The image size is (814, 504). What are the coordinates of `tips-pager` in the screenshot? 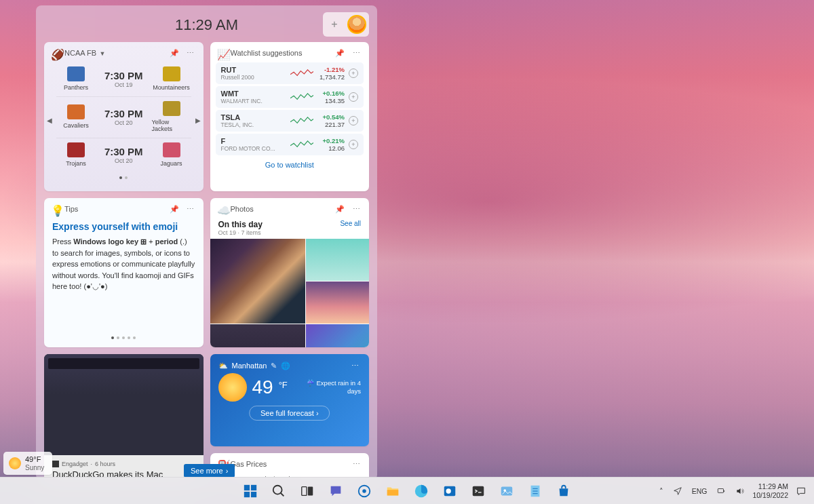 It's located at (123, 338).